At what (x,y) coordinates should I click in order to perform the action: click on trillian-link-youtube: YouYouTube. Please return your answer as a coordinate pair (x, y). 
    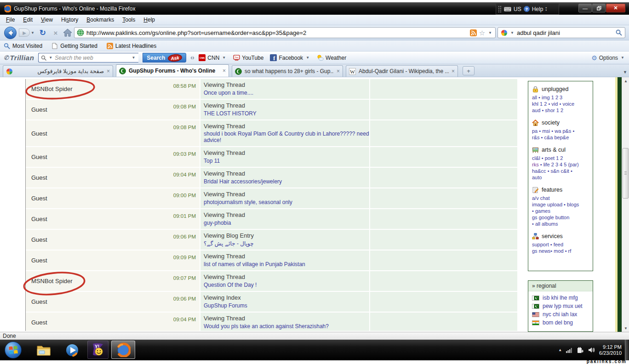
    Looking at the image, I should click on (248, 58).